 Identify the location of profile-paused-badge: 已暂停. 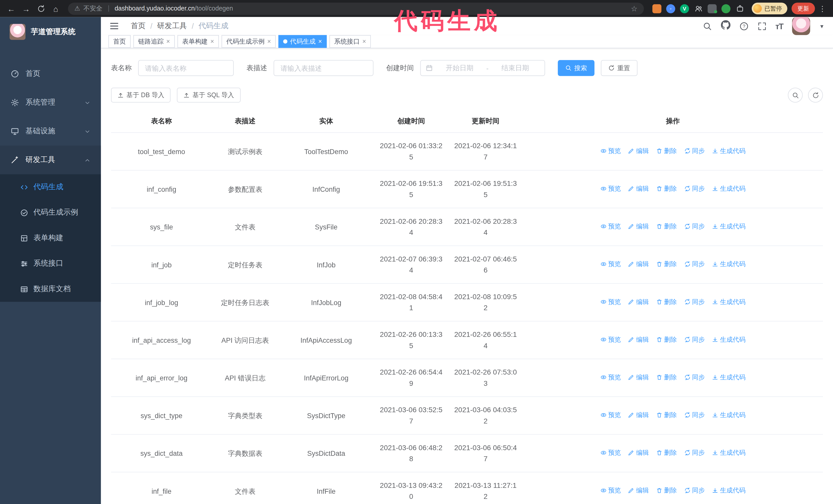
(769, 8).